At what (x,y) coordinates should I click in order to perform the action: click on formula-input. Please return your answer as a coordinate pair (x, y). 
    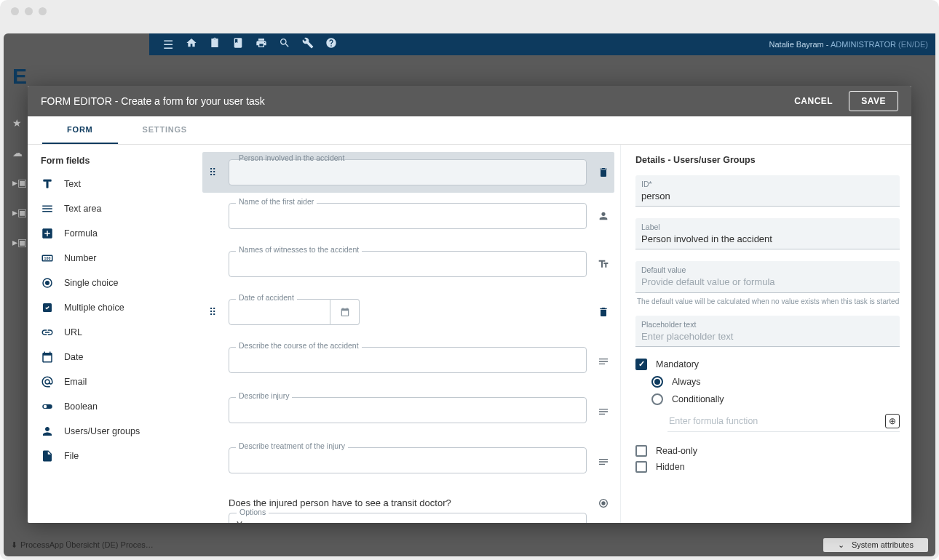
    Looking at the image, I should click on (776, 421).